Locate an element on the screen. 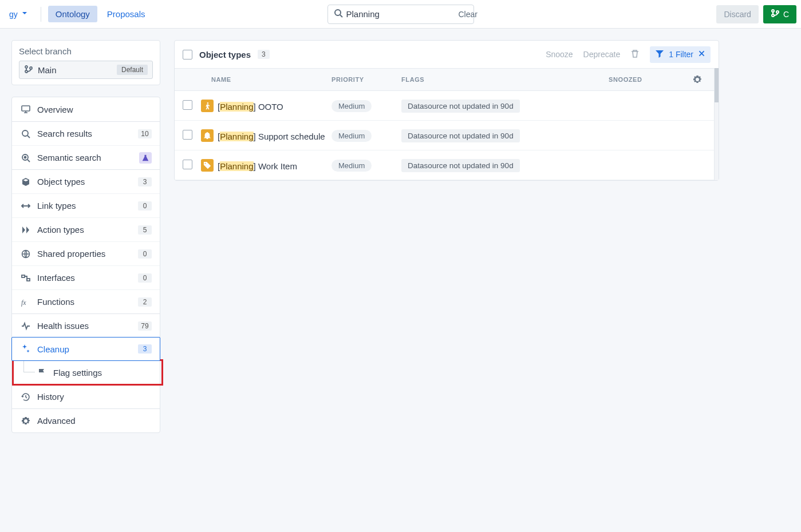 Image resolution: width=801 pixels, height=532 pixels. search-clear: Clear is located at coordinates (468, 14).